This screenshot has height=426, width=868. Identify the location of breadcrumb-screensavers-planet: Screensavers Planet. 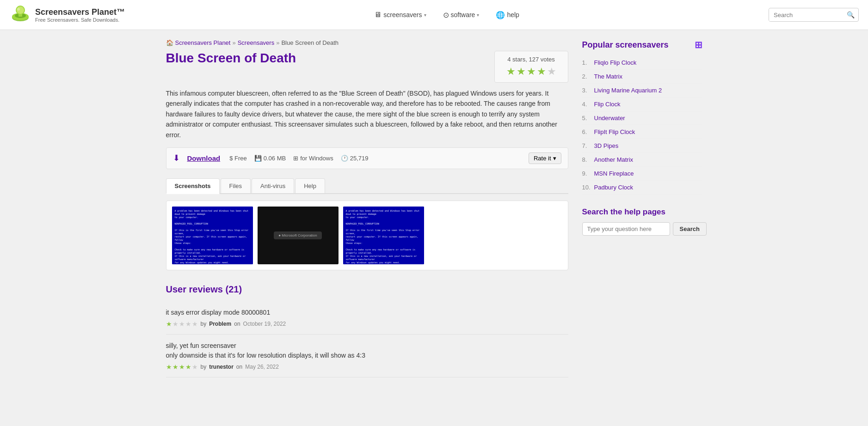
(203, 43).